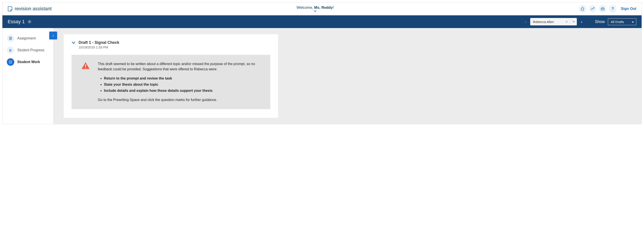 This screenshot has height=232, width=644. Describe the element at coordinates (20, 22) in the screenshot. I see `sub-header-left: Essay 1` at that location.